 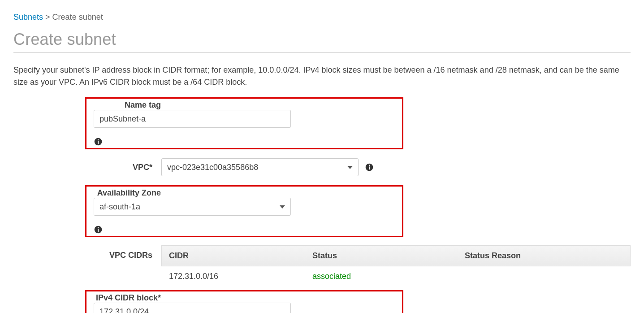 I want to click on az-dropdown: af-south-1a, so click(x=192, y=207).